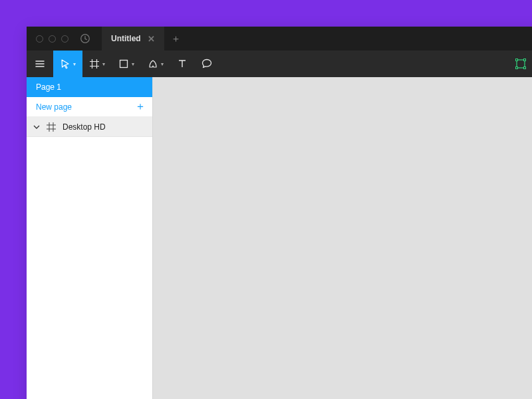 The width and height of the screenshot is (532, 399). Describe the element at coordinates (207, 64) in the screenshot. I see `comment-icon` at that location.